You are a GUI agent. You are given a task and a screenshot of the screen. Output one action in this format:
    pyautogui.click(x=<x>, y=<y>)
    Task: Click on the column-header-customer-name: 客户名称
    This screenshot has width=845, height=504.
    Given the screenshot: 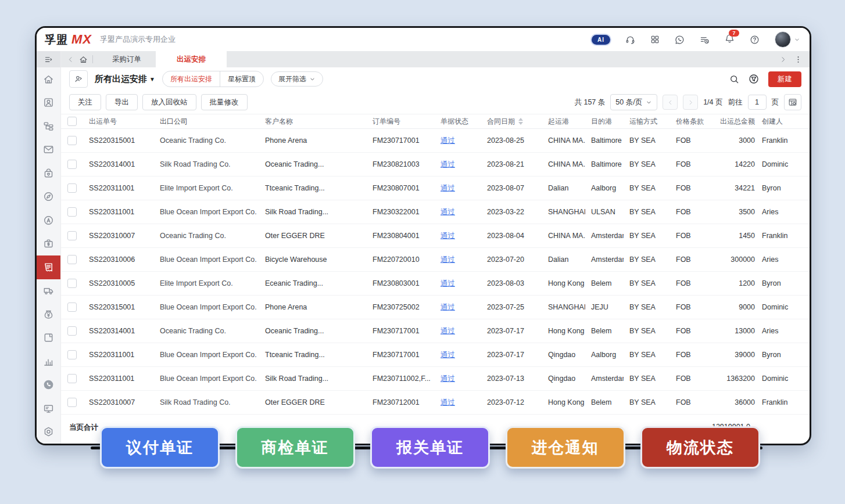 What is the action you would take?
    pyautogui.click(x=313, y=122)
    